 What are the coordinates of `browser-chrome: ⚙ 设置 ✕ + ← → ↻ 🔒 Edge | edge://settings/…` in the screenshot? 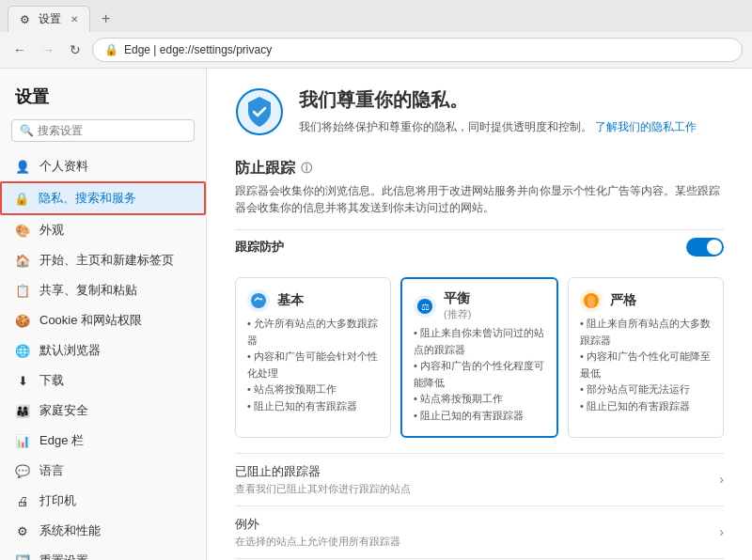 It's located at (376, 34).